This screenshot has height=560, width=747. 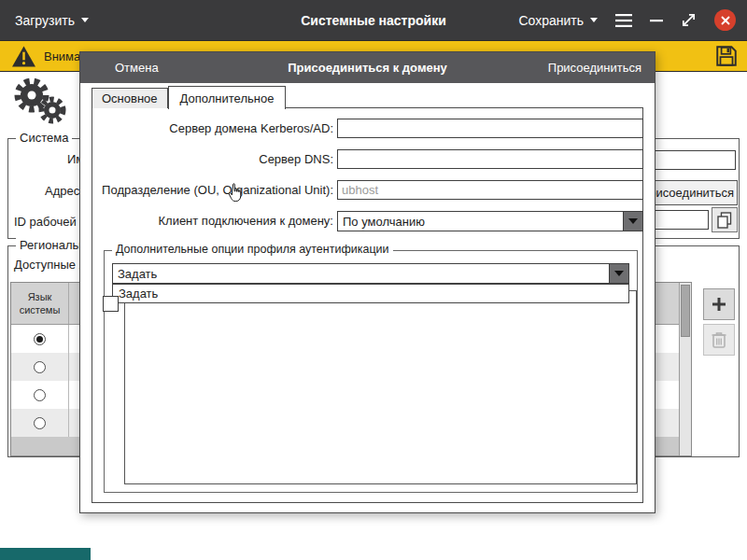 I want to click on auth-option-checkbox, so click(x=110, y=304).